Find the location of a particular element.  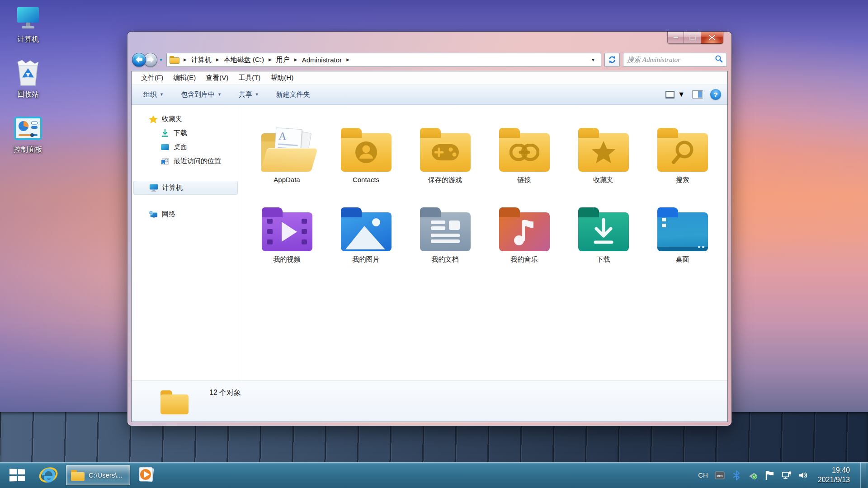

change-view-button: ▼ is located at coordinates (675, 94).